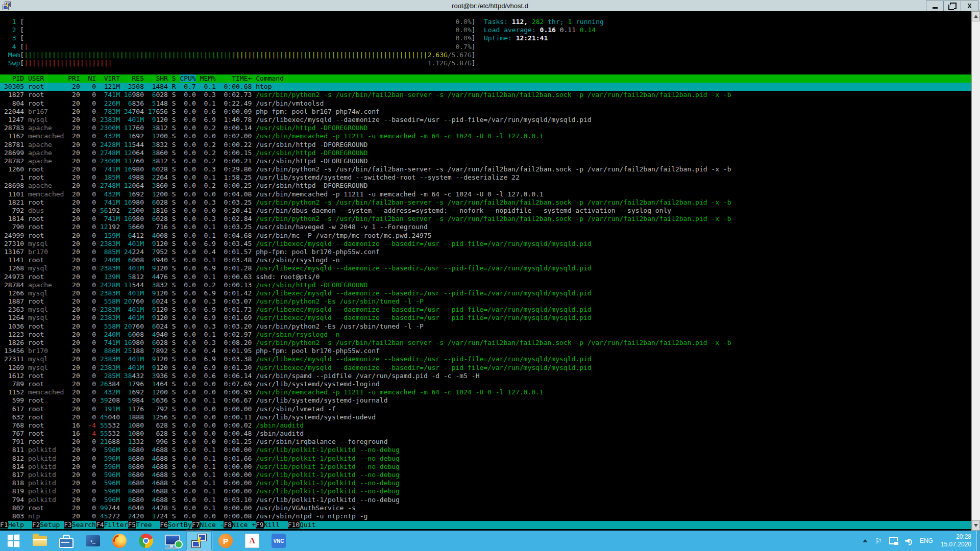  Describe the element at coordinates (486, 203) in the screenshot. I see `process-row: 1821 root 20 0 741M 16980 6028 S 0.0 0.3…` at that location.